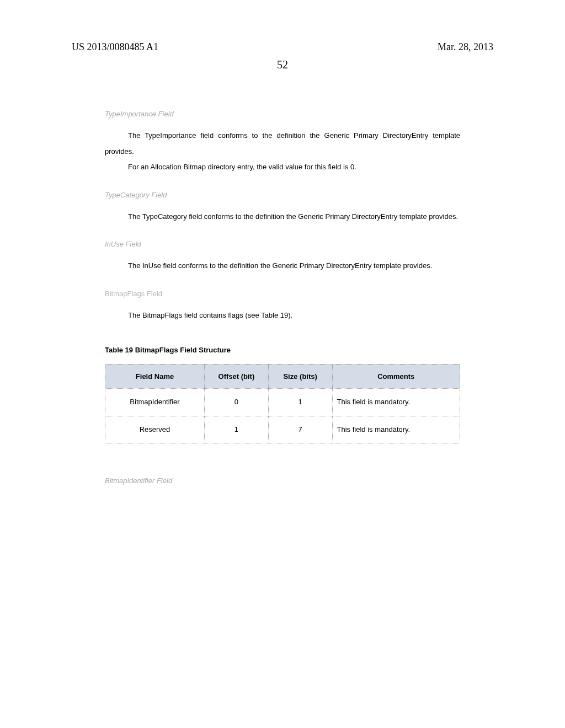  I want to click on heading-bitmapflags: BitmapFlags Field, so click(282, 293).